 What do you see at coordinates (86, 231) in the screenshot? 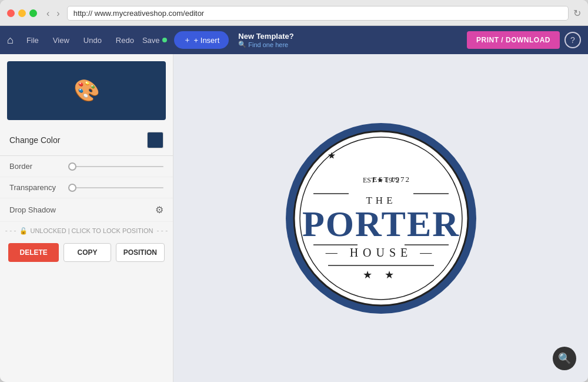
I see `lock-text: 🔓 UNLOCKED | CLICK TO LOCK POSITION` at bounding box center [86, 231].